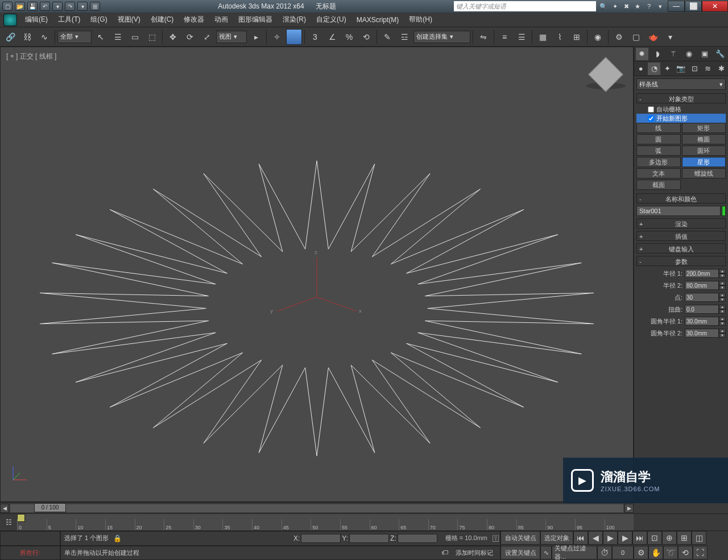 This screenshot has height=560, width=728. Describe the element at coordinates (95, 6) in the screenshot. I see `project-icon: ⊞` at that location.